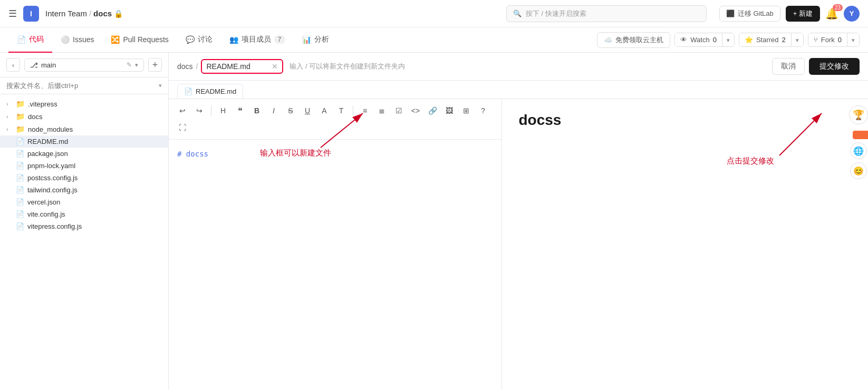 The image size is (868, 390). What do you see at coordinates (216, 92) in the screenshot?
I see `file-tab-name: README.md` at bounding box center [216, 92].